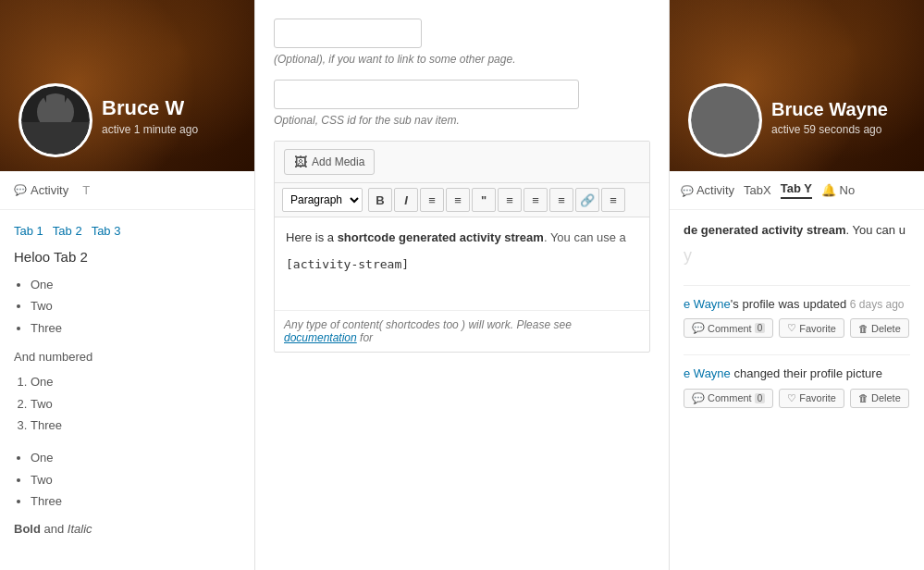 This screenshot has width=924, height=570. I want to click on ordered-list: One Two Three, so click(128, 403).